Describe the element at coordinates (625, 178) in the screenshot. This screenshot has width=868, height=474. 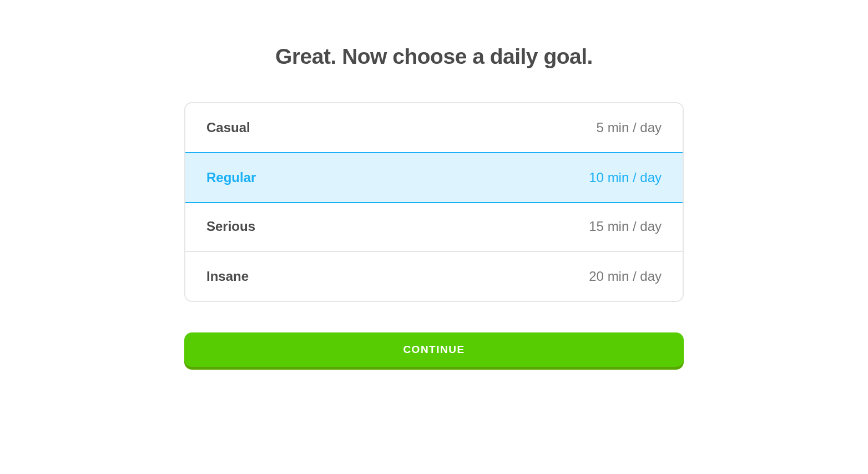
I see `goal-duration: 10 min / day` at that location.